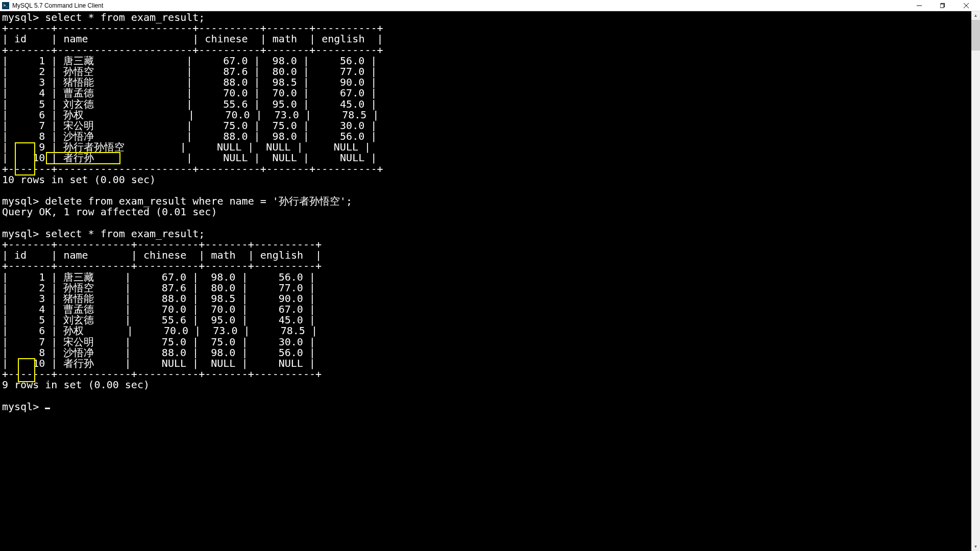 The height and width of the screenshot is (551, 980). I want to click on window-controls, so click(943, 6).